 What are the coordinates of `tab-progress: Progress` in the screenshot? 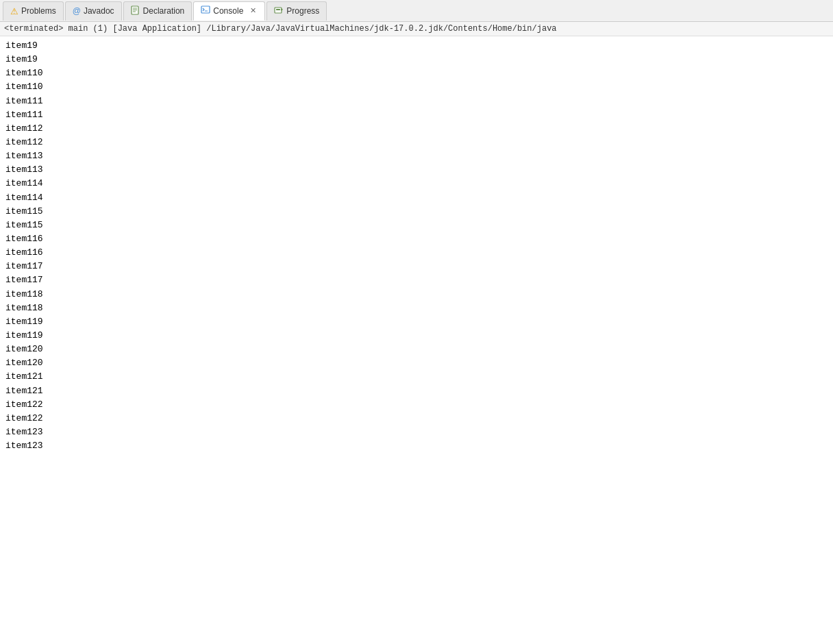 It's located at (297, 11).